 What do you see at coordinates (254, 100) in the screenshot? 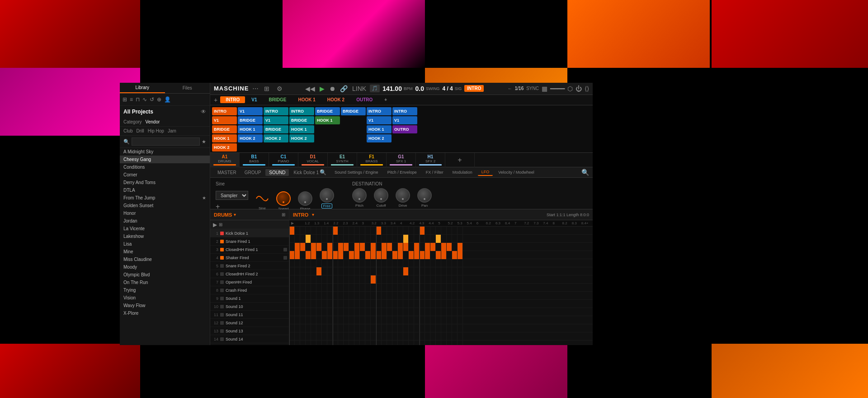
I see `section-tab-v1: V1` at bounding box center [254, 100].